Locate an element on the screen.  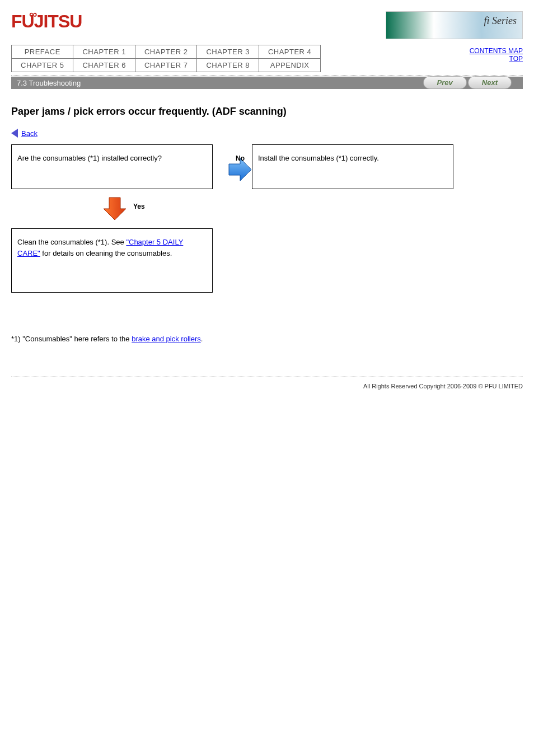
nav-chapter-3: CHAPTER 3 is located at coordinates (228, 52).